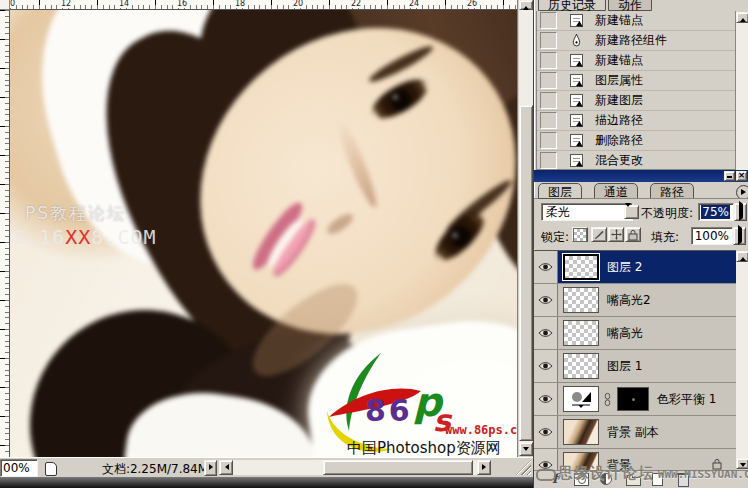 This screenshot has height=488, width=748. Describe the element at coordinates (636, 160) in the screenshot. I see `history-item: 混合更改` at that location.